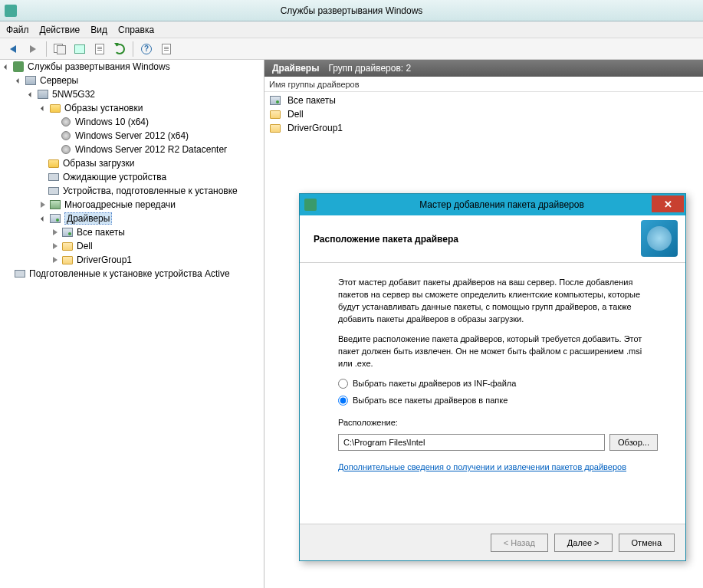  I want to click on tree-img-ws2012r2: Windows Server 2012 R2 Datacenter, so click(151, 149).